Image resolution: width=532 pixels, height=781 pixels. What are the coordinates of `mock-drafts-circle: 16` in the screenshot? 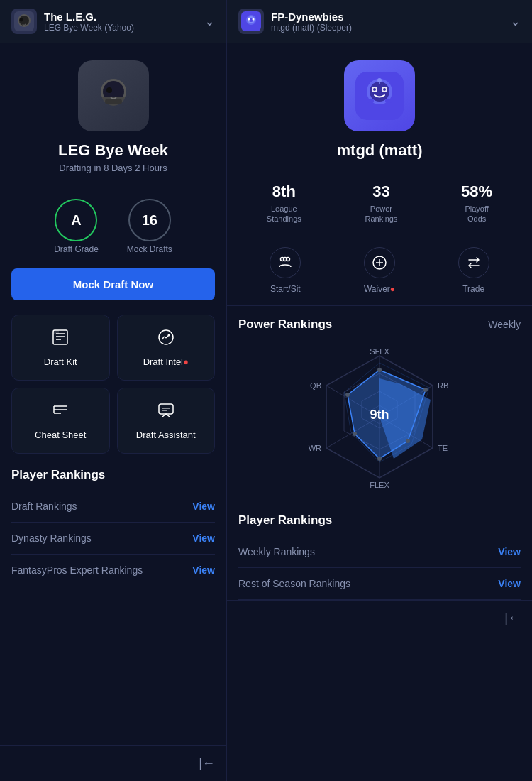 It's located at (150, 220).